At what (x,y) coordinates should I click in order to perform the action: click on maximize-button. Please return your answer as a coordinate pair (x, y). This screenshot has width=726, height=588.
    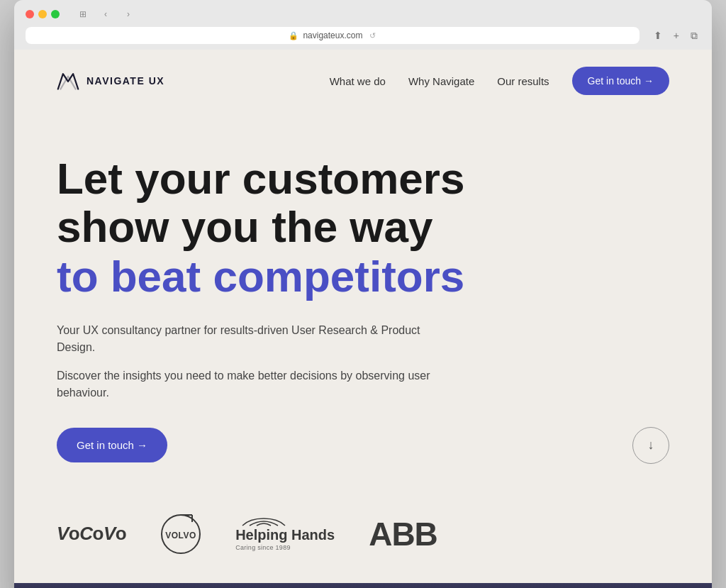
    Looking at the image, I should click on (55, 14).